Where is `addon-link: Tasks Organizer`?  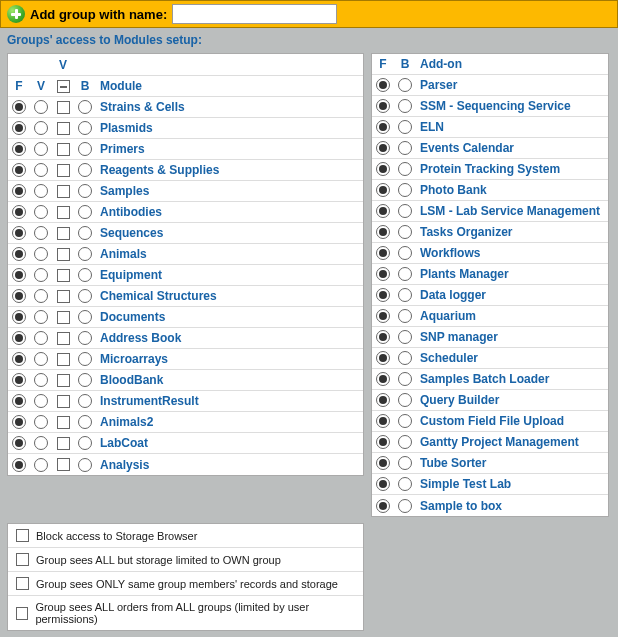
addon-link: Tasks Organizer is located at coordinates (466, 232).